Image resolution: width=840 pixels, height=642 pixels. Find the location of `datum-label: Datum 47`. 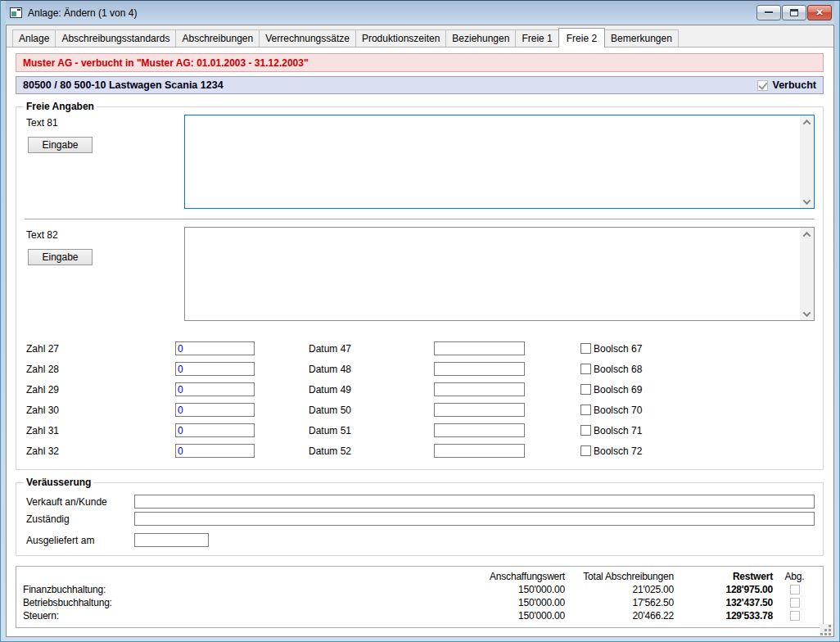

datum-label: Datum 47 is located at coordinates (372, 349).